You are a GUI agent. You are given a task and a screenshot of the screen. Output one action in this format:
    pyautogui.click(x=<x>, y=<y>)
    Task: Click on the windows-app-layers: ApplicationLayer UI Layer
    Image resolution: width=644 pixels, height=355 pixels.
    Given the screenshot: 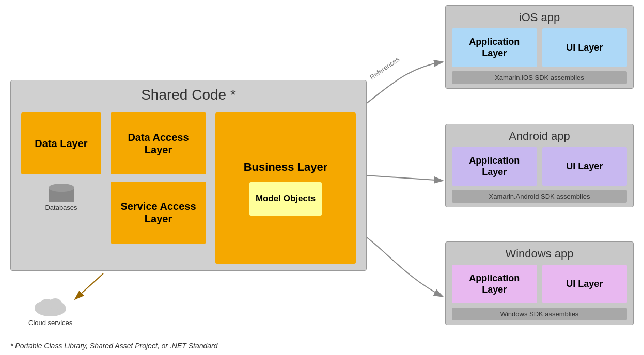 What is the action you would take?
    pyautogui.click(x=539, y=286)
    